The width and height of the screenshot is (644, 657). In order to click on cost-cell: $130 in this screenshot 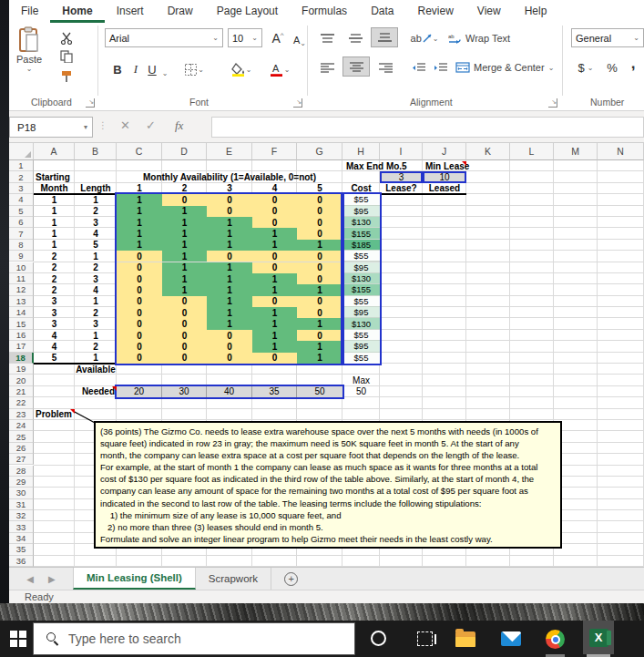, I will do `click(361, 323)`.